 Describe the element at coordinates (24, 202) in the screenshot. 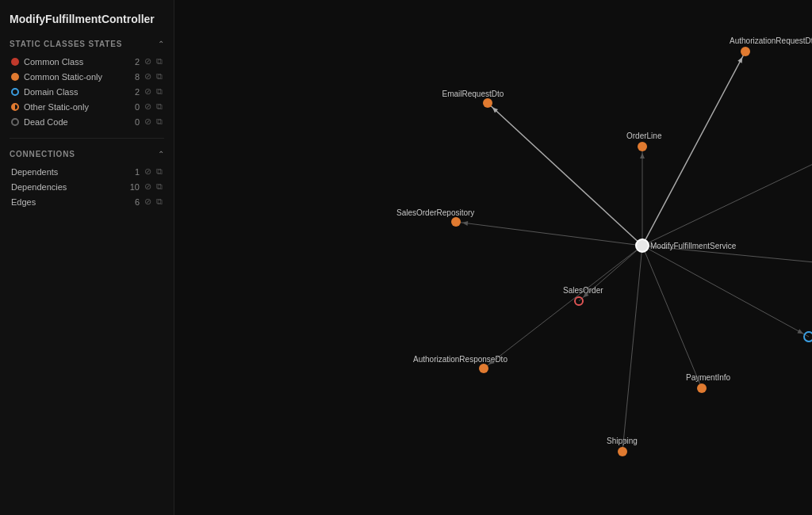

I see `connection-label: Edges` at that location.